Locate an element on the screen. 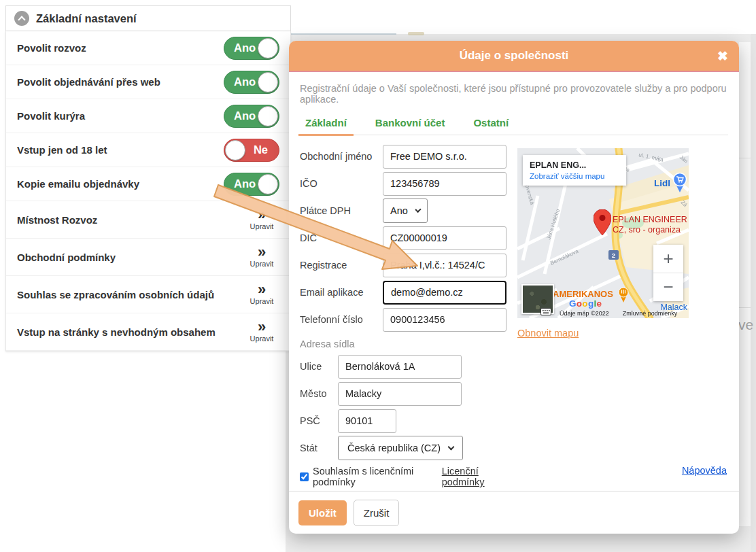 The height and width of the screenshot is (552, 756). restaurant-label: AMERIKANOS is located at coordinates (583, 294).